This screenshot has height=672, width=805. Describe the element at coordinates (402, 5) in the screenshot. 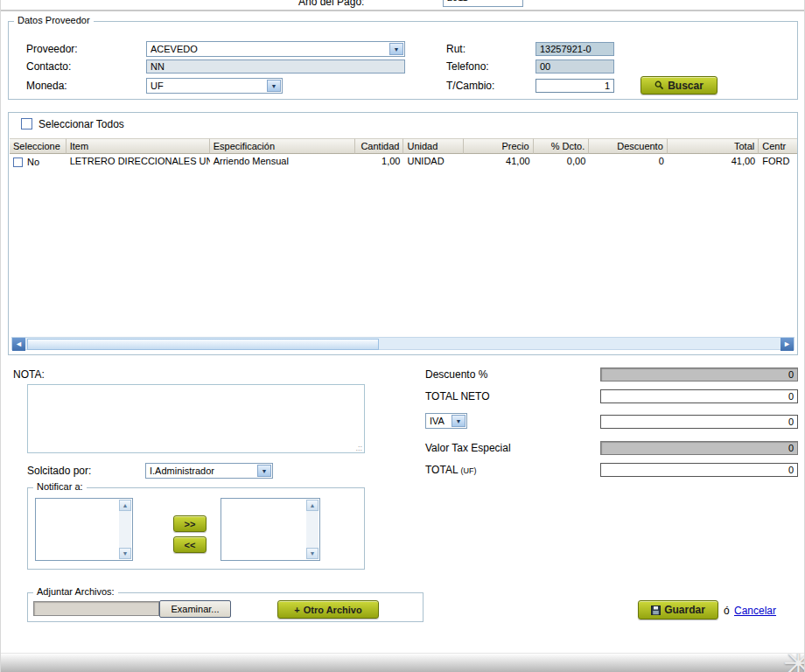

I see `top-bar-clipped: Año del Pago: 2011` at that location.